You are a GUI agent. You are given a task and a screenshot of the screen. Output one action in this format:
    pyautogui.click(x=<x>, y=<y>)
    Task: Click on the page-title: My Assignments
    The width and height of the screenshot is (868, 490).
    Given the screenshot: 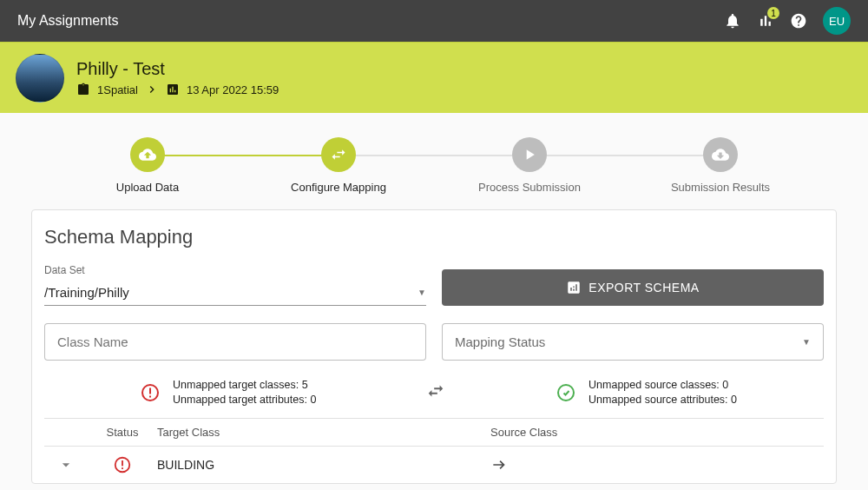 What is the action you would take?
    pyautogui.click(x=371, y=21)
    